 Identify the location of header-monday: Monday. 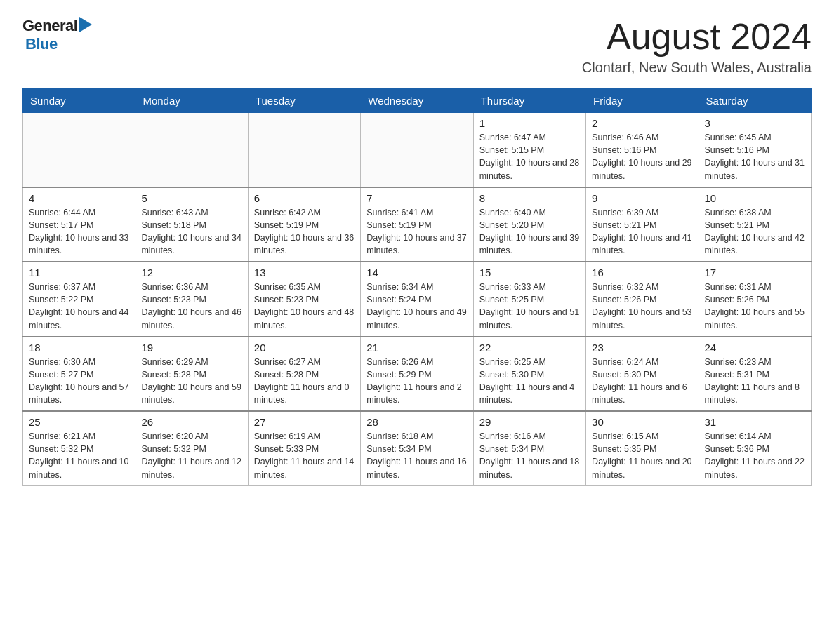
(192, 101).